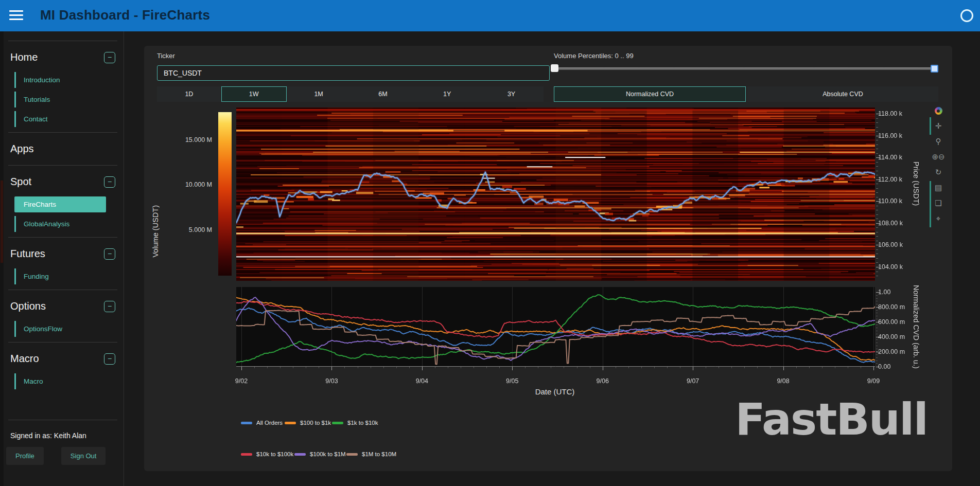  I want to click on sidebar-item-optionsflow: OptionsFlow, so click(60, 329).